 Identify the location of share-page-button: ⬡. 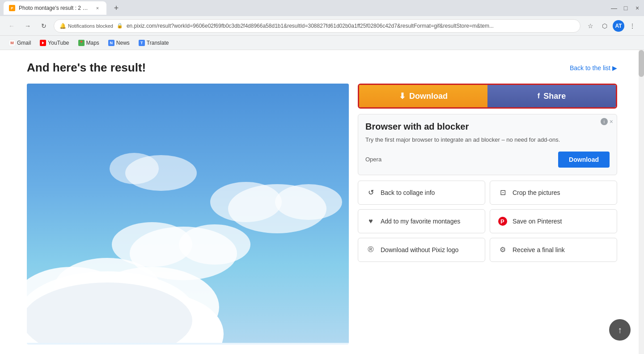
(605, 26).